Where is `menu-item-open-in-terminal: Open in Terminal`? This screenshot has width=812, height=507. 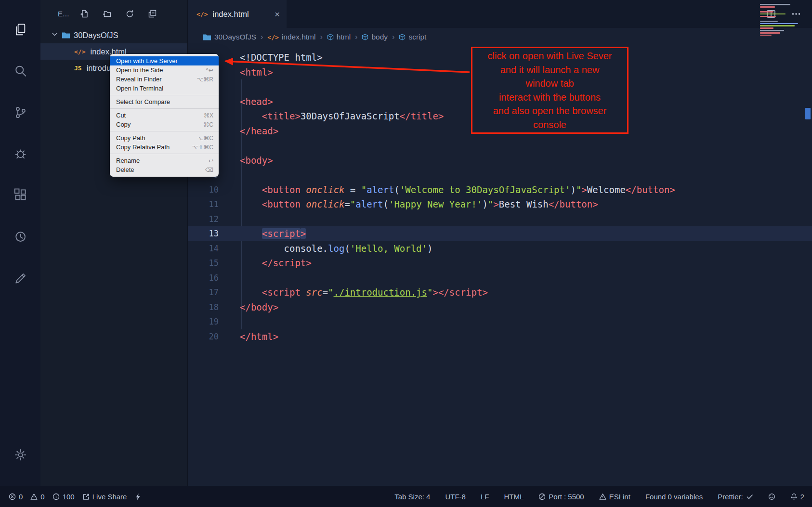 menu-item-open-in-terminal: Open in Terminal is located at coordinates (164, 89).